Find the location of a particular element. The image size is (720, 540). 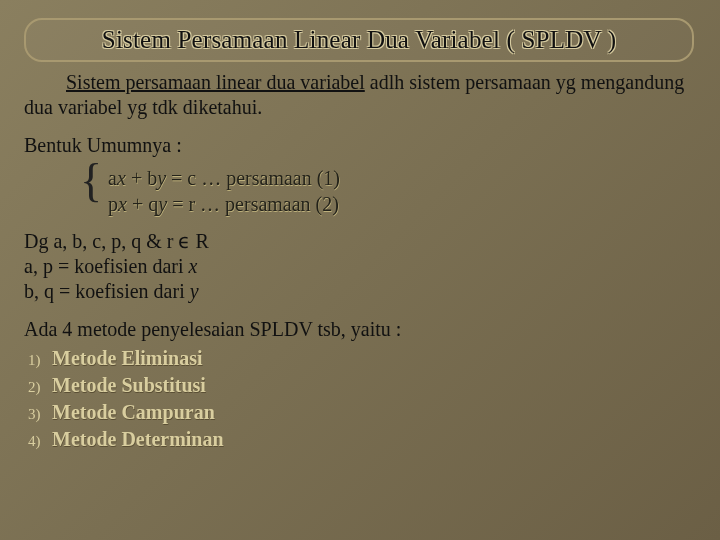

list-number: 3) is located at coordinates (40, 414).